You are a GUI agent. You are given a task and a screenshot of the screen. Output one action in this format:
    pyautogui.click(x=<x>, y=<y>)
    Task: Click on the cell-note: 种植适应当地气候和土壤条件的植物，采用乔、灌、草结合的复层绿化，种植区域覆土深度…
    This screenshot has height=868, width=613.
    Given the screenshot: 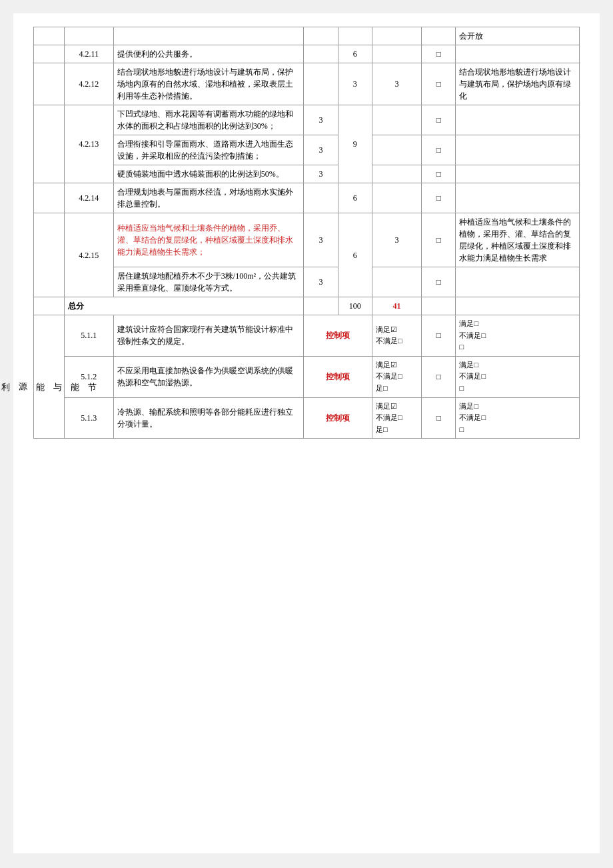 What is the action you would take?
    pyautogui.click(x=518, y=240)
    